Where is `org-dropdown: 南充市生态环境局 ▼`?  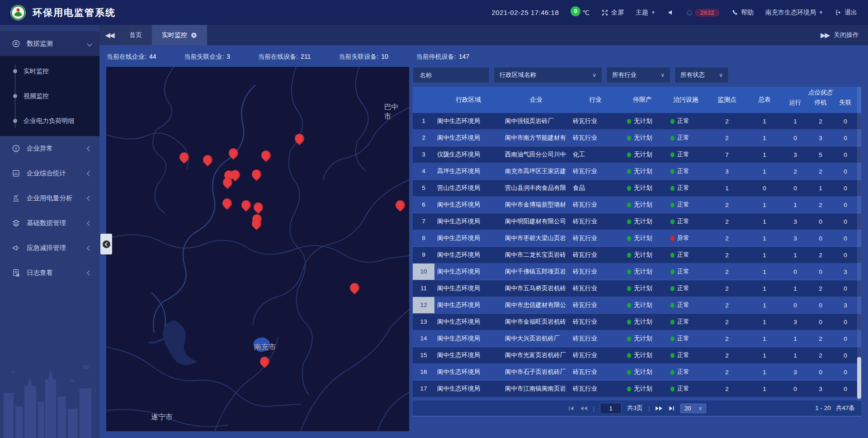
org-dropdown: 南充市生态环境局 ▼ is located at coordinates (794, 13).